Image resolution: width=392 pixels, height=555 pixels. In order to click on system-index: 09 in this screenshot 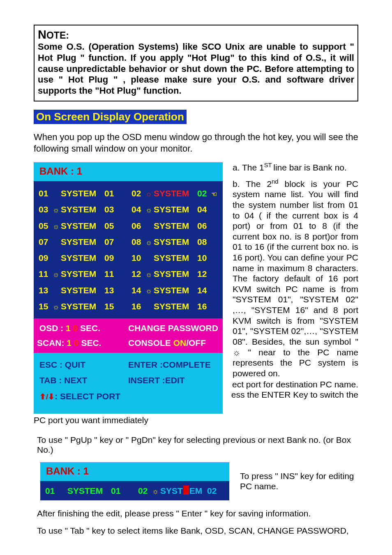, I will do `click(111, 258)`.